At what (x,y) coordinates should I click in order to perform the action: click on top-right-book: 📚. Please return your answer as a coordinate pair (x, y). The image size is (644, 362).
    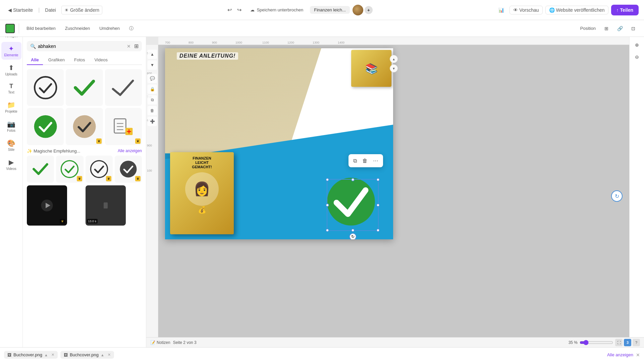
    Looking at the image, I should click on (371, 68).